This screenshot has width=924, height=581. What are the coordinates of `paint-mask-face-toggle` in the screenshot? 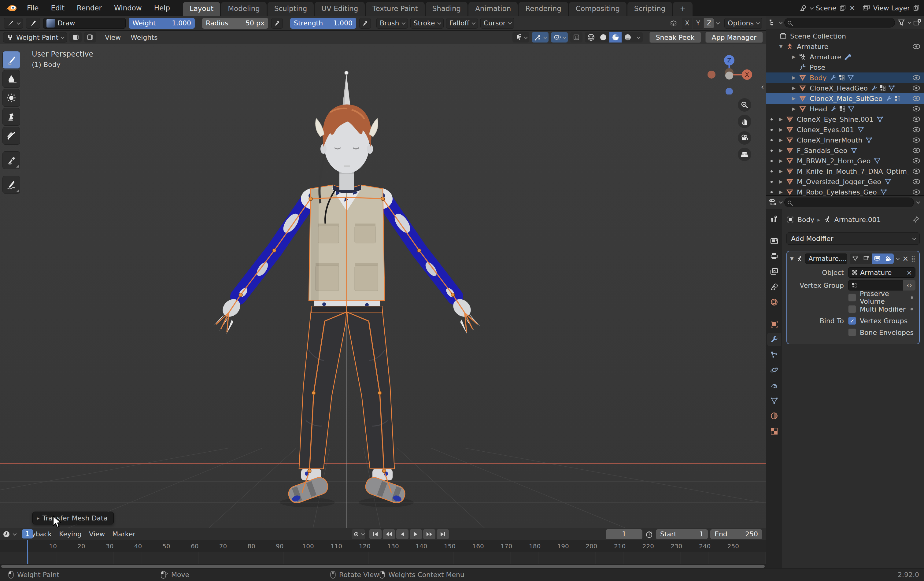 It's located at (90, 38).